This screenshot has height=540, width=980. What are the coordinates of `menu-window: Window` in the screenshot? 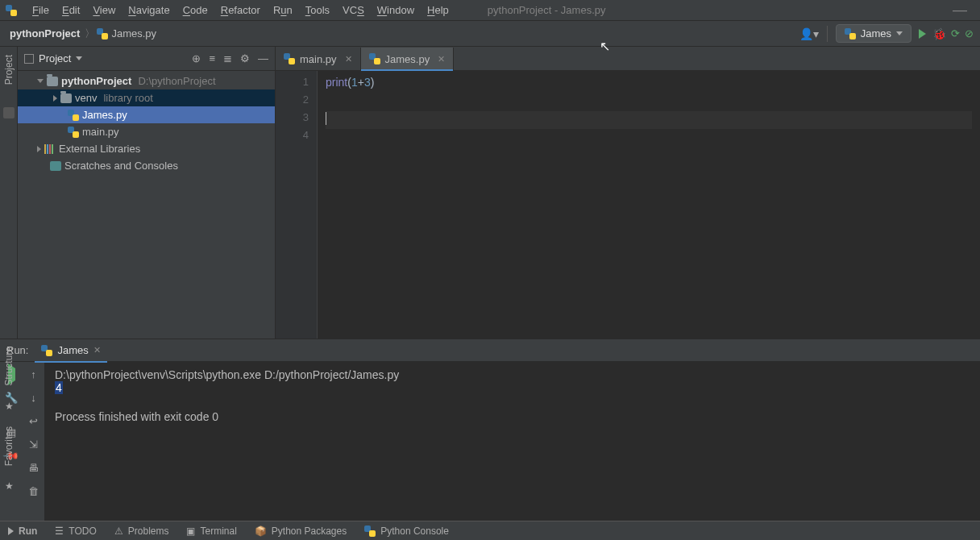 It's located at (396, 10).